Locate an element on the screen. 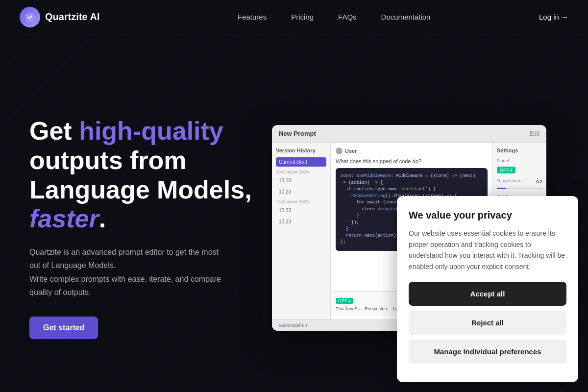 Image resolution: width=588 pixels, height=392 pixels. user-panel-header: User is located at coordinates (412, 151).